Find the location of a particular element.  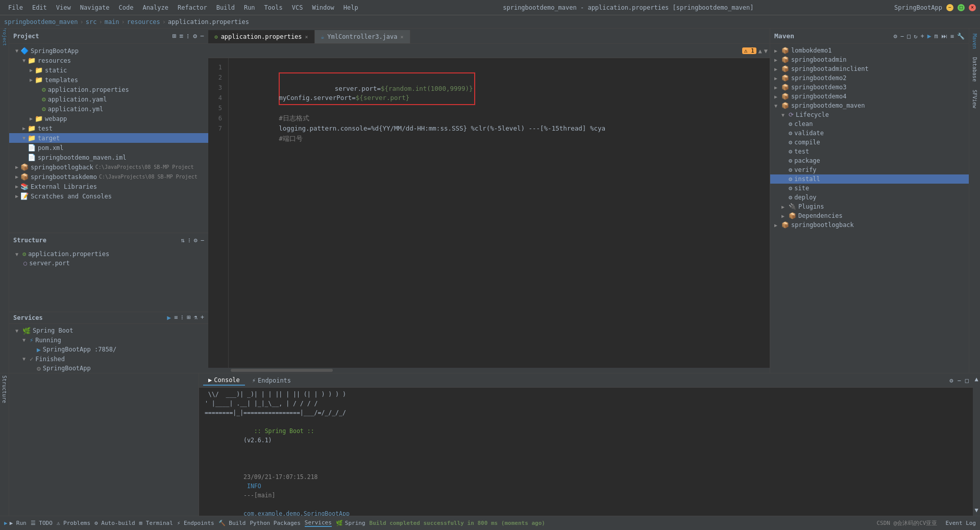

services-item-springbootapp-finished: ▶ ⚙ SpringBootApp is located at coordinates (109, 368).